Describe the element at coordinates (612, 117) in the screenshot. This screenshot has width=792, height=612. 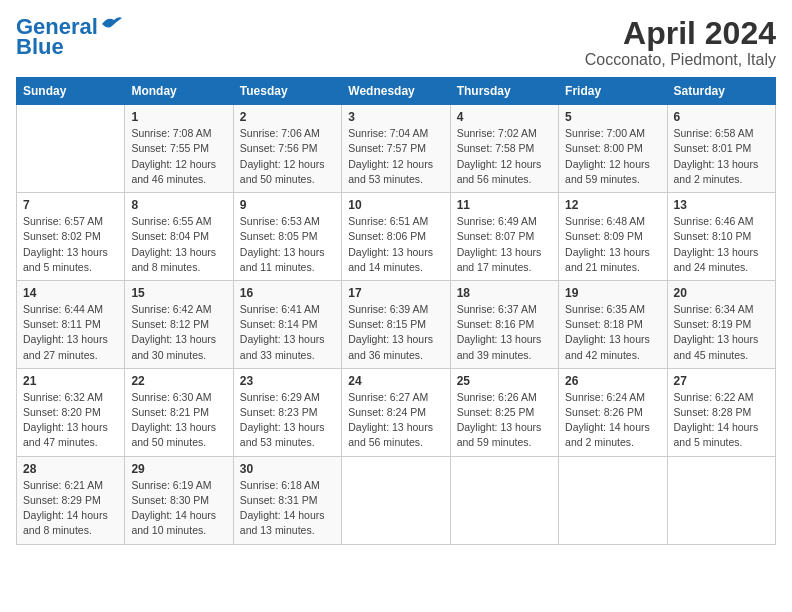
I see `day-number: 5` at that location.